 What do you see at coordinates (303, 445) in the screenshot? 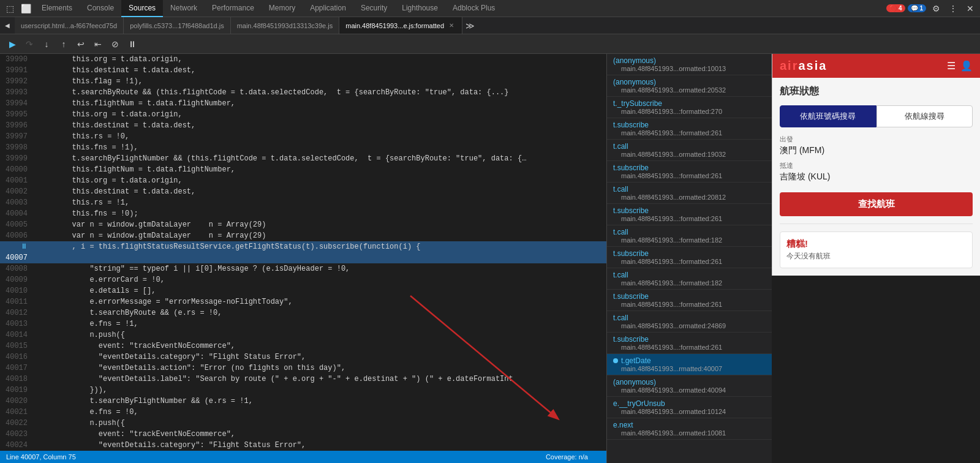
I see `code-line-40024: 40024 "eventDetails.category": "Flight S…` at bounding box center [303, 445].